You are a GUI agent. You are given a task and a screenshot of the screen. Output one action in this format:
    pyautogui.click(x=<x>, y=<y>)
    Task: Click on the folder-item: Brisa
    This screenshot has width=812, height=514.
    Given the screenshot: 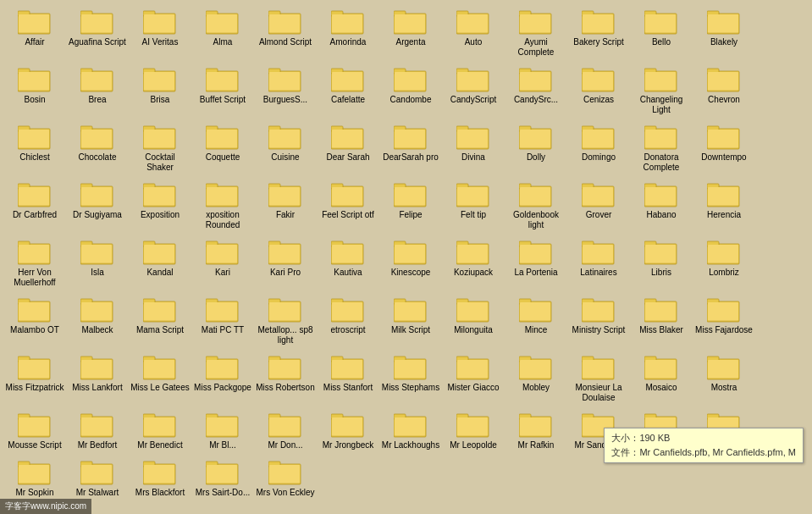 What is the action you would take?
    pyautogui.click(x=160, y=90)
    